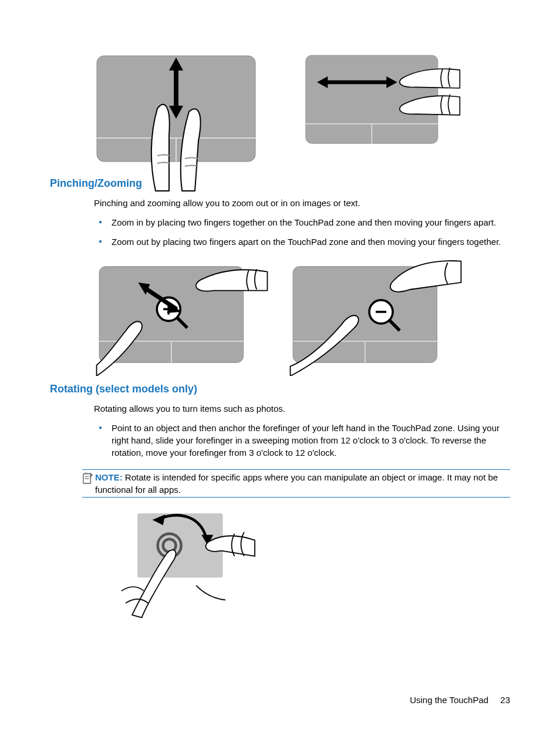 The height and width of the screenshot is (746, 560). What do you see at coordinates (302, 203) in the screenshot?
I see `pinch-intro-text: Pinching and zooming allow you to zoom o…` at bounding box center [302, 203].